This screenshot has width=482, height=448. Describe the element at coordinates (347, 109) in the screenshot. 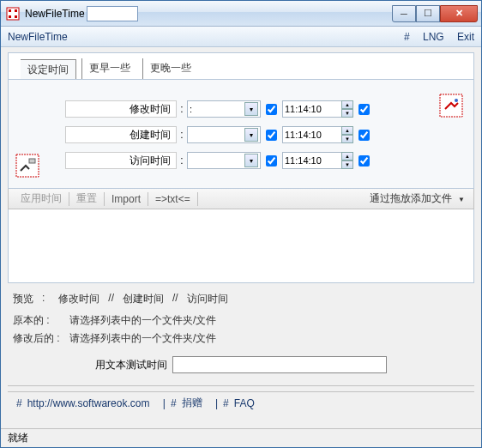

I see `modify-time-spinner: ▲▼` at that location.